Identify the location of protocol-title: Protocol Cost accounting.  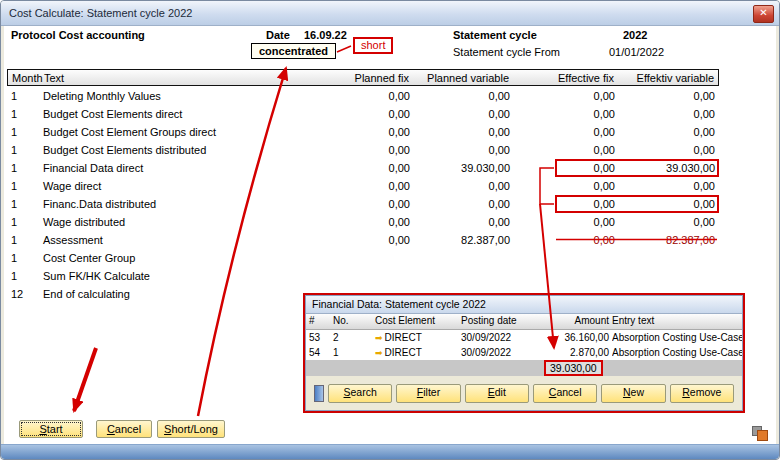
(78, 35).